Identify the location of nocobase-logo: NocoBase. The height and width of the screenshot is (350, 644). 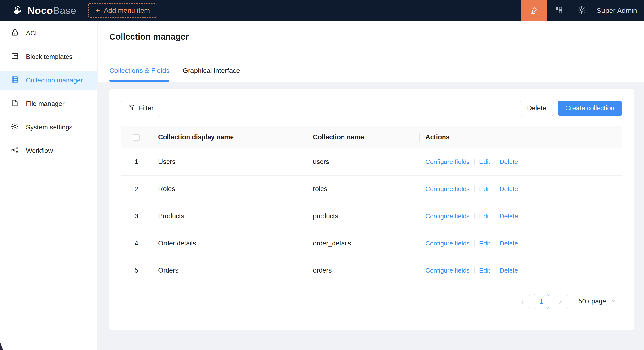
(44, 11).